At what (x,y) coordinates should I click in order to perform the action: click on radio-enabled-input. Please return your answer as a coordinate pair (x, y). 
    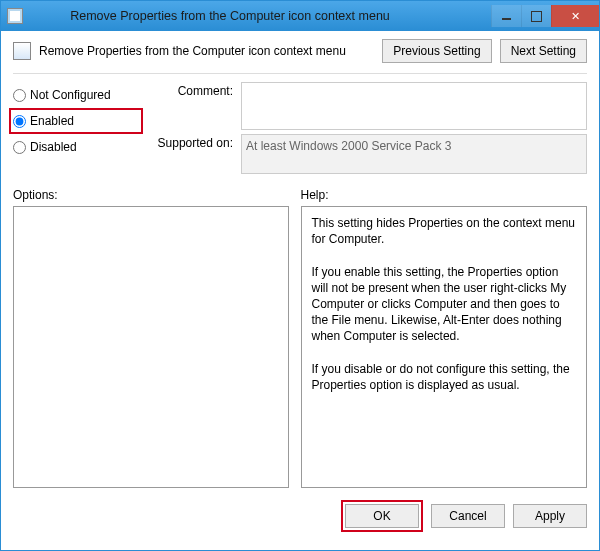
    Looking at the image, I should click on (20, 122).